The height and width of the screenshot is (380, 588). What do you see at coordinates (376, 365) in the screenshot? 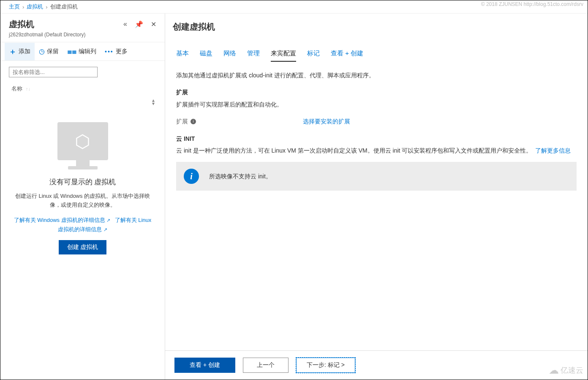
I see `wizard-footer: 查看 + 创建 上一个 下一步: 标记 >` at bounding box center [376, 365].